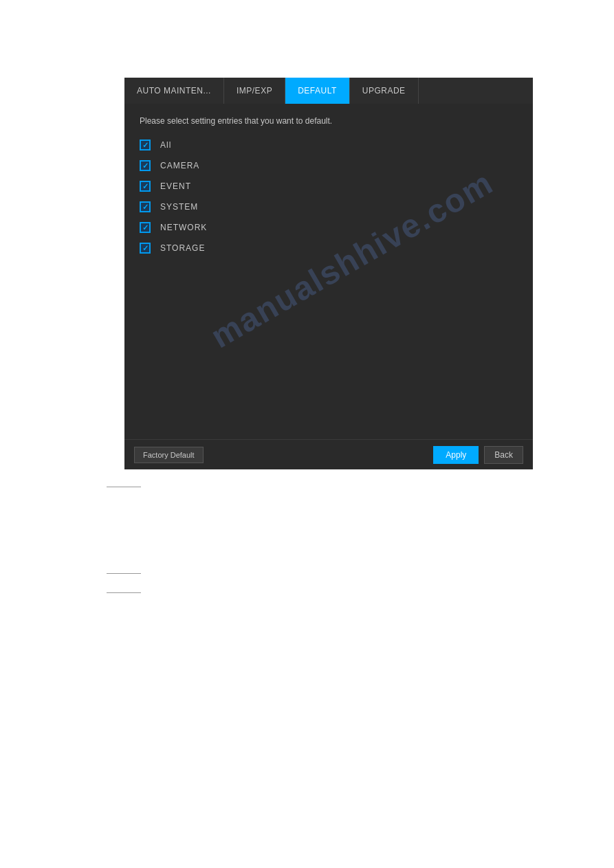 This screenshot has width=614, height=868. Describe the element at coordinates (254, 91) in the screenshot. I see `tab-imp-exp: IMP/EXP` at that location.